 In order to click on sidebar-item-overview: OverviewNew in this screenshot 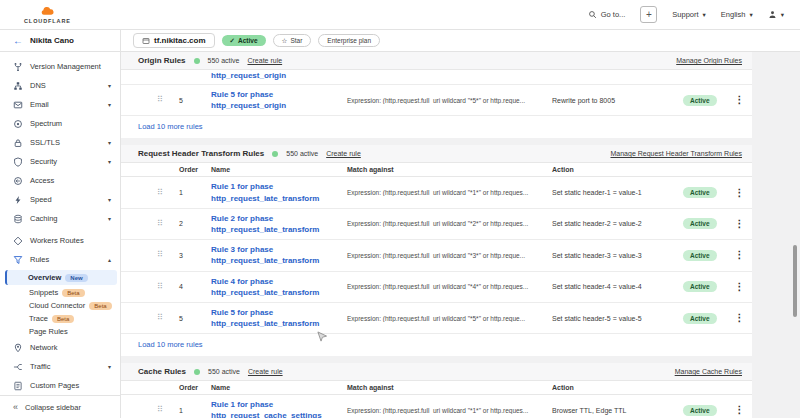, I will do `click(61, 278)`.